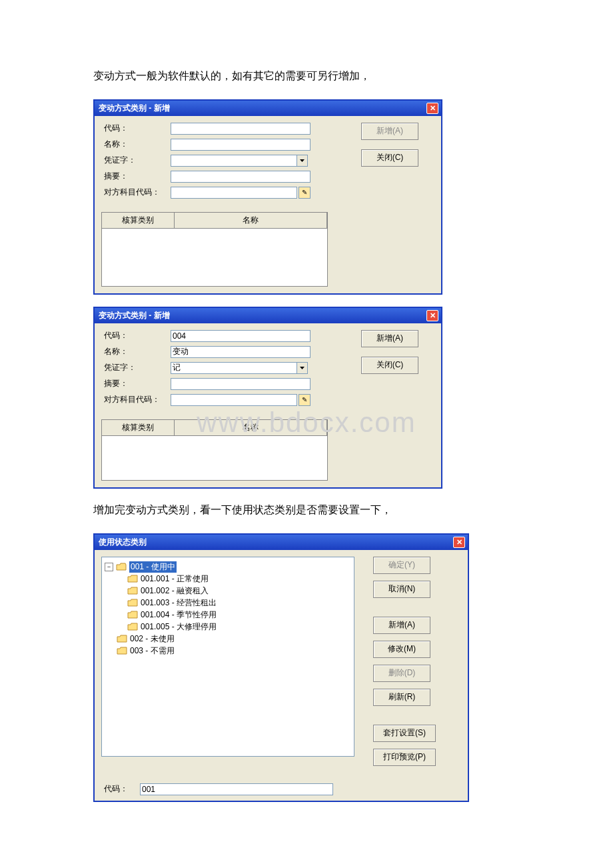 Image resolution: width=613 pixels, height=868 pixels. I want to click on tree-label: 001 - 使用中, so click(153, 567).